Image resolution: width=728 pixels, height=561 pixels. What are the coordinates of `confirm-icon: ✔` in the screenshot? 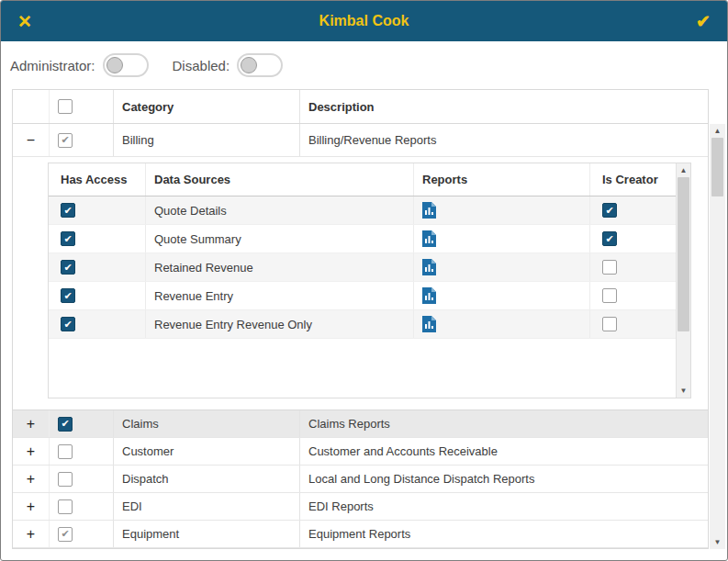 It's located at (703, 22).